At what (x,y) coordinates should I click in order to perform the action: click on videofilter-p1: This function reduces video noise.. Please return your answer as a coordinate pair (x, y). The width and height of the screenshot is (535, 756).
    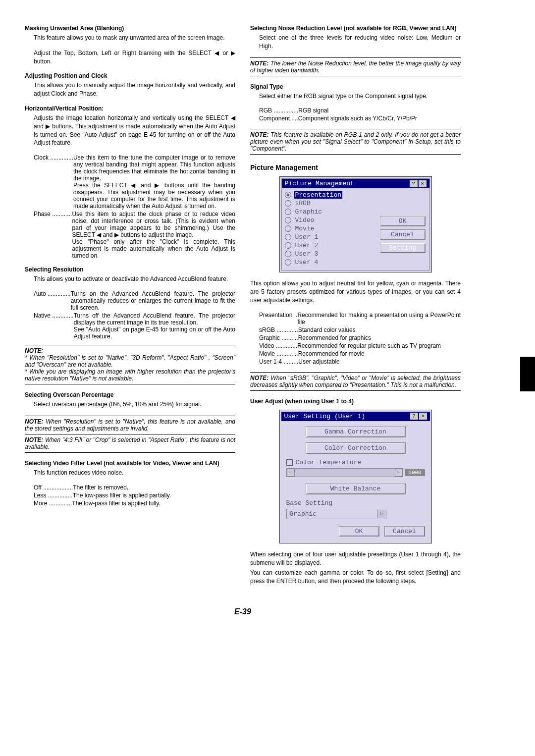
    Looking at the image, I should click on (130, 473).